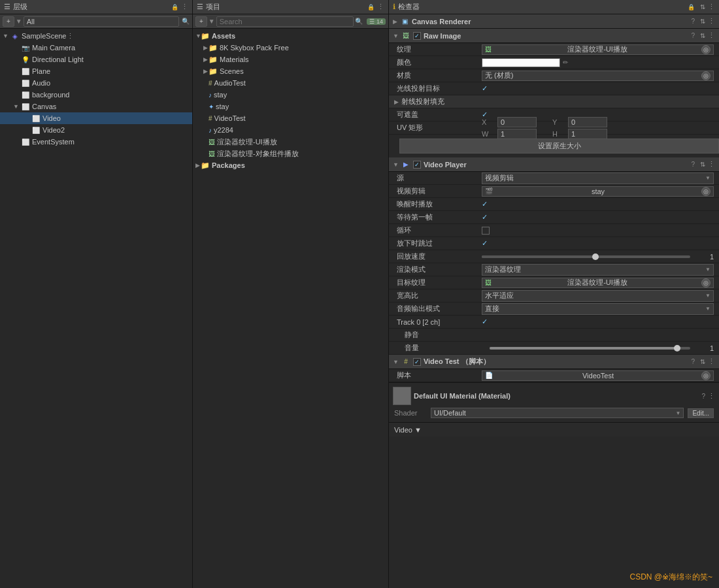 The width and height of the screenshot is (719, 588). What do you see at coordinates (557, 413) in the screenshot?
I see `shader-dropdown: UI/Default ▼` at bounding box center [557, 413].